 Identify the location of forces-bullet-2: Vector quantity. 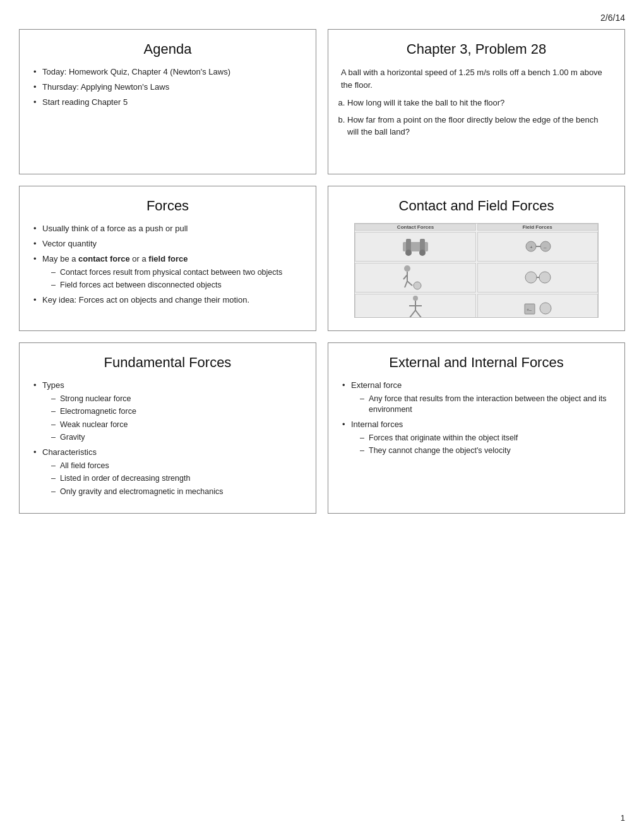
(168, 244).